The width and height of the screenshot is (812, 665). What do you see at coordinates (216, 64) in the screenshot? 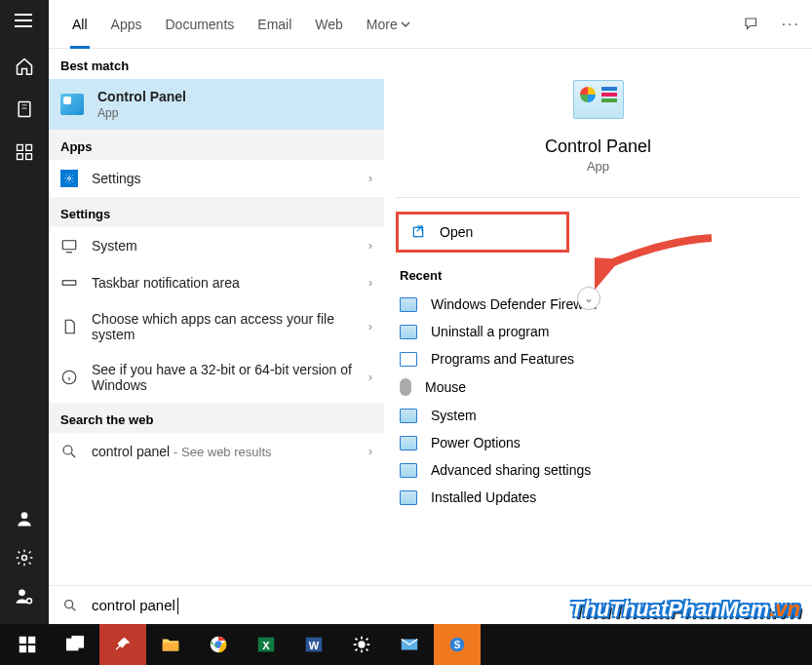
I see `section-best-match: Best match` at bounding box center [216, 64].